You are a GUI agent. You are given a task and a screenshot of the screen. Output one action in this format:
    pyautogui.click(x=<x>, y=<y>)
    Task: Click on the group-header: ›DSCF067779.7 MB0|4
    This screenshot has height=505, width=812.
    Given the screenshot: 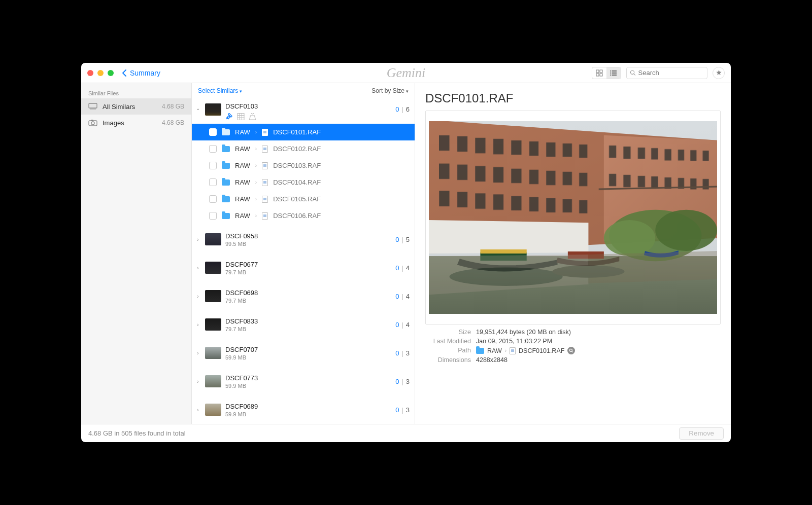 What is the action you would take?
    pyautogui.click(x=303, y=267)
    